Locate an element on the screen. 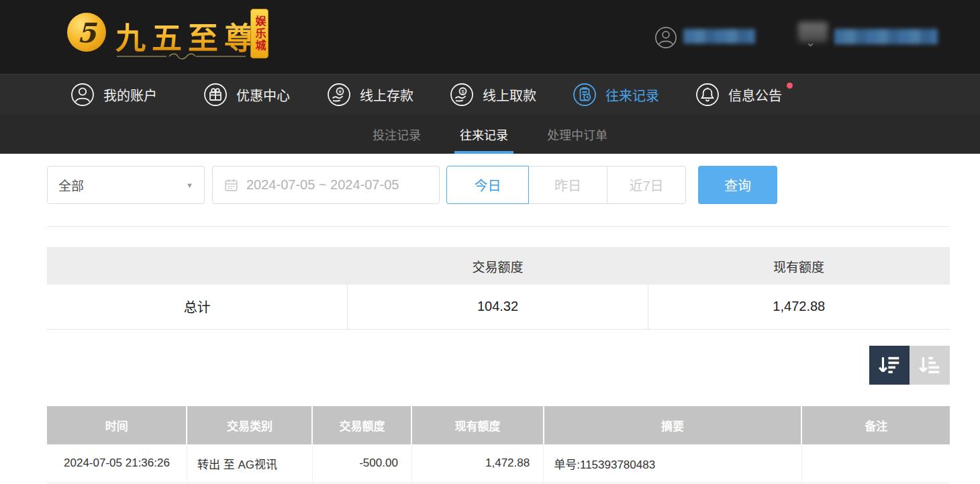 This screenshot has height=484, width=980. nav-label: 线上存款 is located at coordinates (387, 95).